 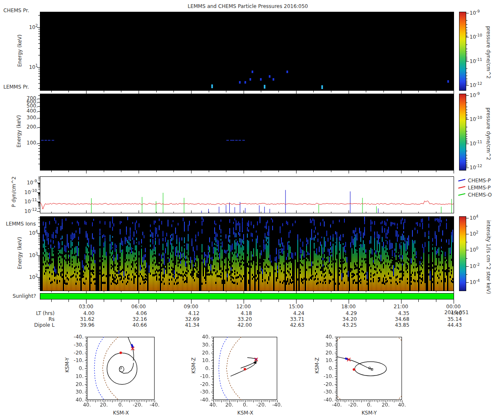 What do you see at coordinates (28, 277) in the screenshot?
I see `panel4-ytick-label: 102` at bounding box center [28, 277].